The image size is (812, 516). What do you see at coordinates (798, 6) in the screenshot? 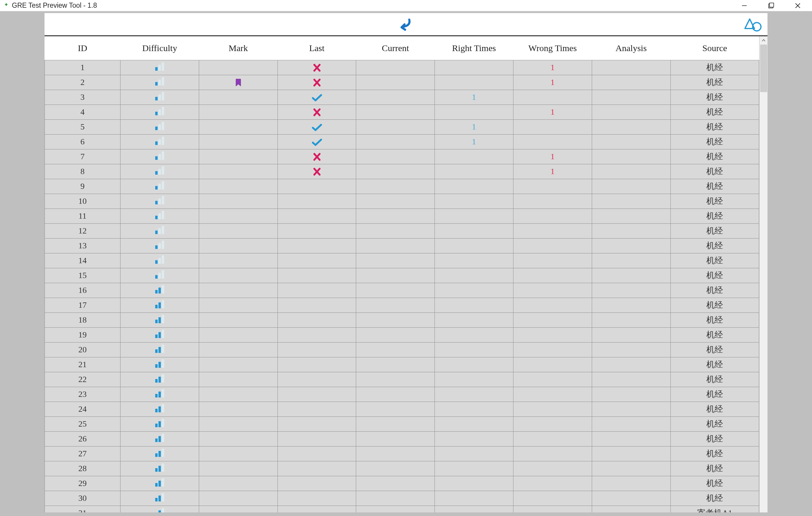
I see `close-button` at bounding box center [798, 6].